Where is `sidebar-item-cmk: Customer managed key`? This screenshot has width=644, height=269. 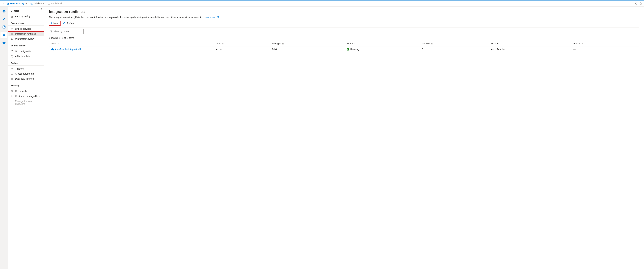
sidebar-item-cmk: Customer managed key is located at coordinates (26, 96).